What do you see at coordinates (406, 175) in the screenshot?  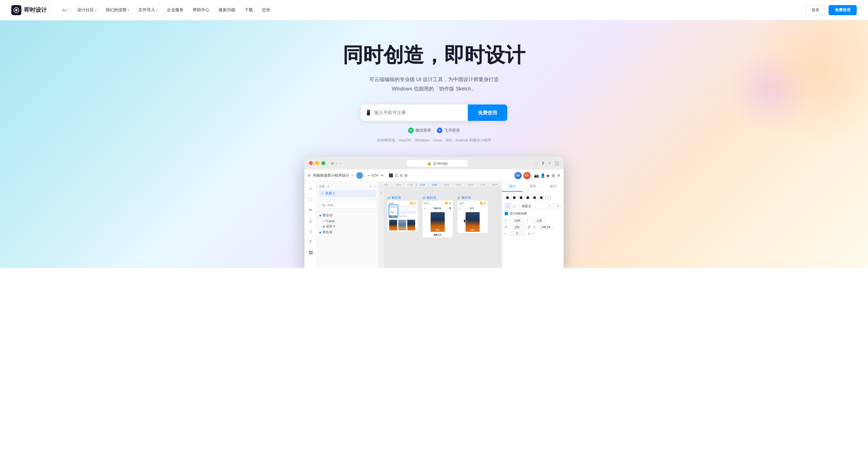 I see `component-icon: ⊞` at bounding box center [406, 175].